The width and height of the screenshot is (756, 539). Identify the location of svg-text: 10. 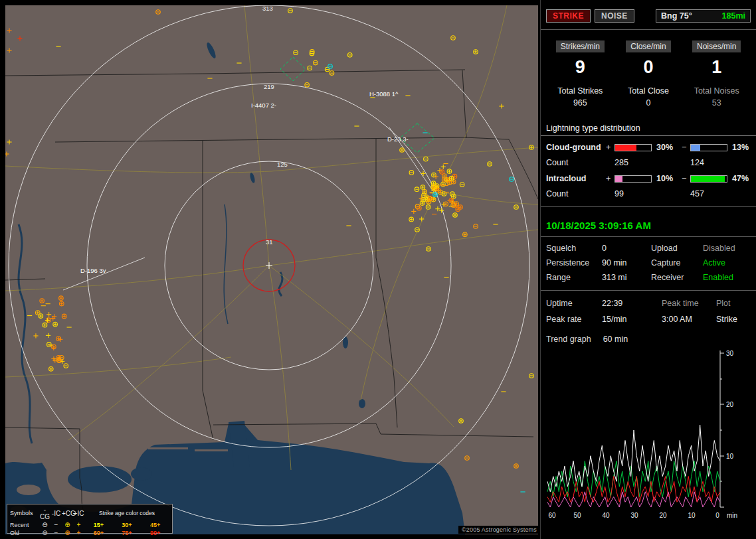
(692, 515).